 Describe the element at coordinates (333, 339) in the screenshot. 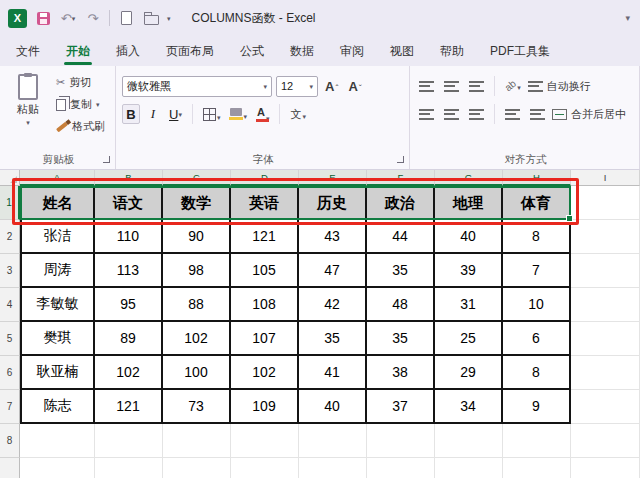

I see `cell-E5: 35` at that location.